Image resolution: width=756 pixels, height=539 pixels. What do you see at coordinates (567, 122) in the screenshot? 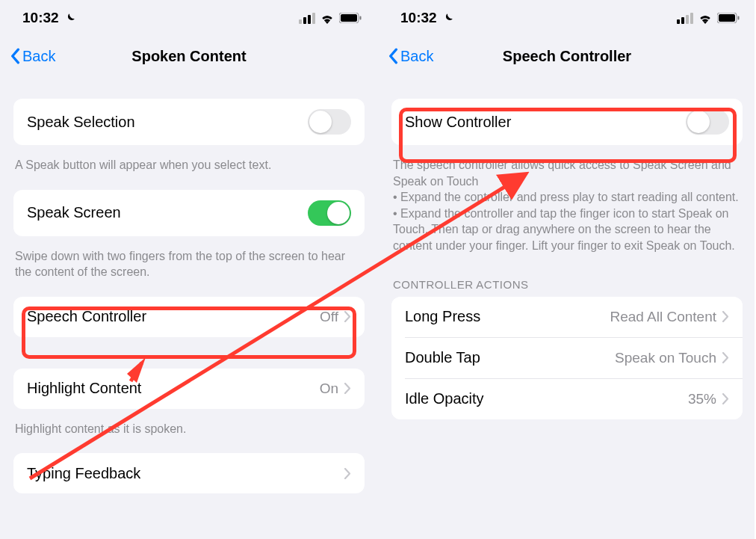
I see `show-controller-row: Show Controller` at bounding box center [567, 122].